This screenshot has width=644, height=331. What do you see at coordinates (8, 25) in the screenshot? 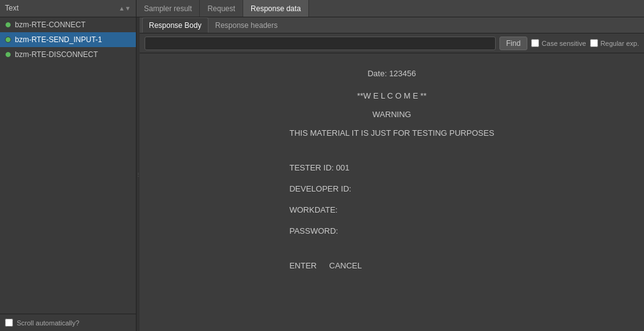
I see `status-dot-connect` at bounding box center [8, 25].